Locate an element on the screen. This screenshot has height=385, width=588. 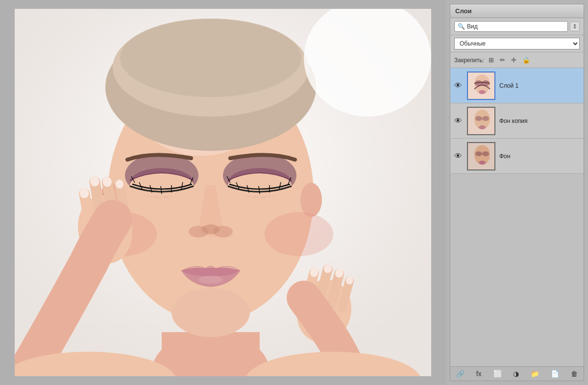
layers-bottom-bar: 🔗 fx ⬜ ◑ 📁 📄 🗑 is located at coordinates (517, 373).